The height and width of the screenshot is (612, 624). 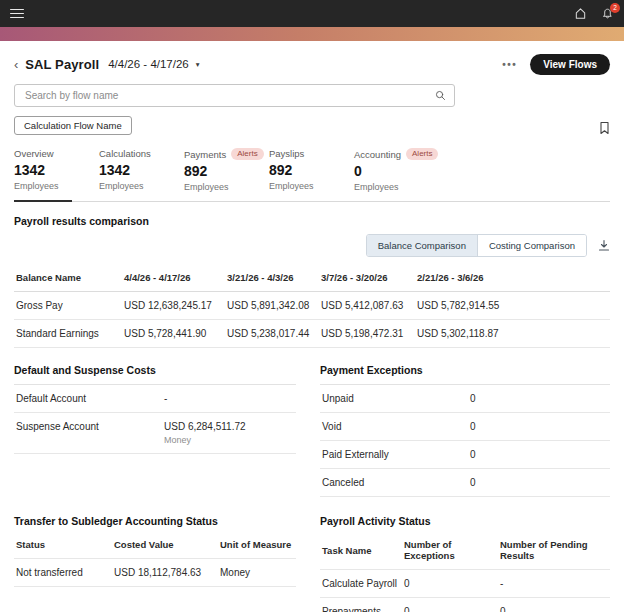 What do you see at coordinates (361, 584) in the screenshot?
I see `cell-task-name: Calculate Payroll` at bounding box center [361, 584].